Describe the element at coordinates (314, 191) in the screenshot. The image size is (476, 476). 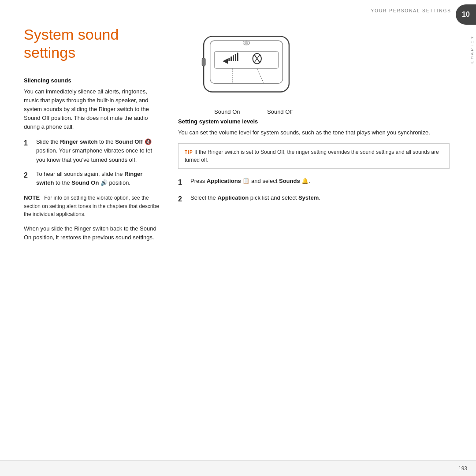
I see `right-steps-list: 1 Press Applications 📋 and select Sounds…` at that location.